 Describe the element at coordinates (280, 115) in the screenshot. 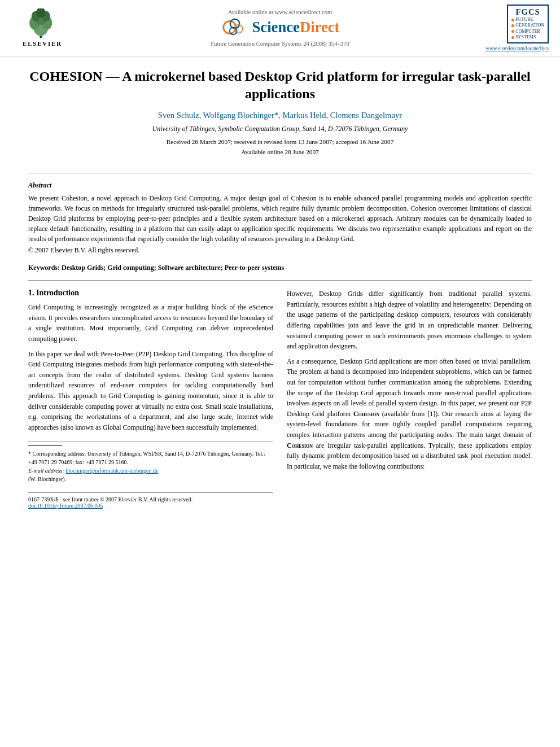

I see `authors: Sven Schulz, Wolfgang Blochinger*, Marku…` at that location.